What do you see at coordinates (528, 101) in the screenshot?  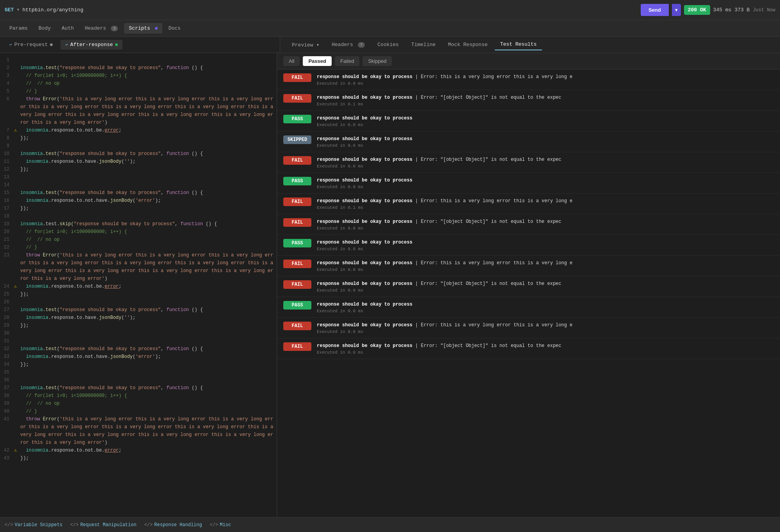 I see `result-row-1: FAIL response should be okay to process …` at bounding box center [528, 101].